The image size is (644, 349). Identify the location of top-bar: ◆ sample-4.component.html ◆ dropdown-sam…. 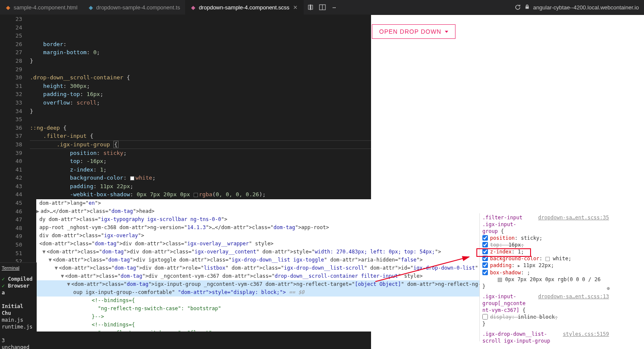
(322, 8).